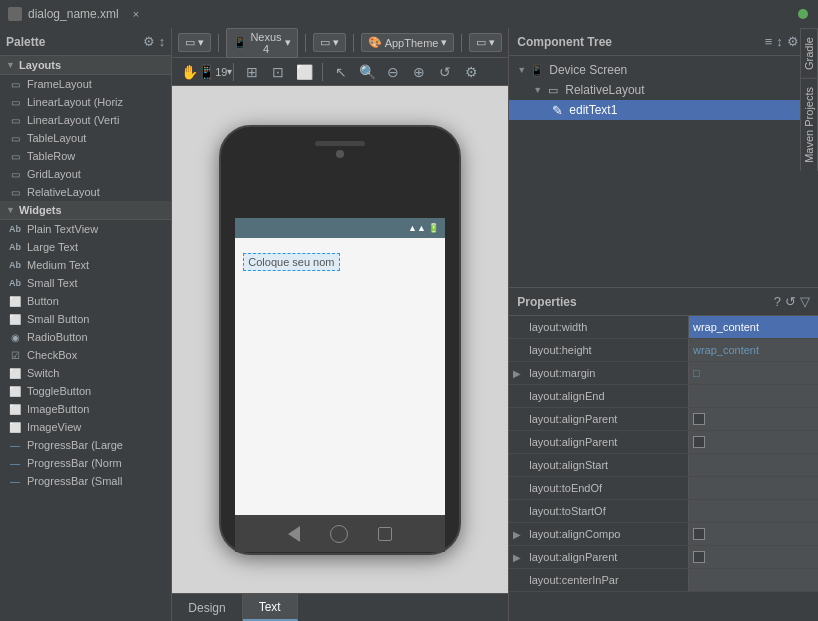  What do you see at coordinates (664, 110) in the screenshot?
I see `tree-item-edittext1: ✎ editText1` at bounding box center [664, 110].